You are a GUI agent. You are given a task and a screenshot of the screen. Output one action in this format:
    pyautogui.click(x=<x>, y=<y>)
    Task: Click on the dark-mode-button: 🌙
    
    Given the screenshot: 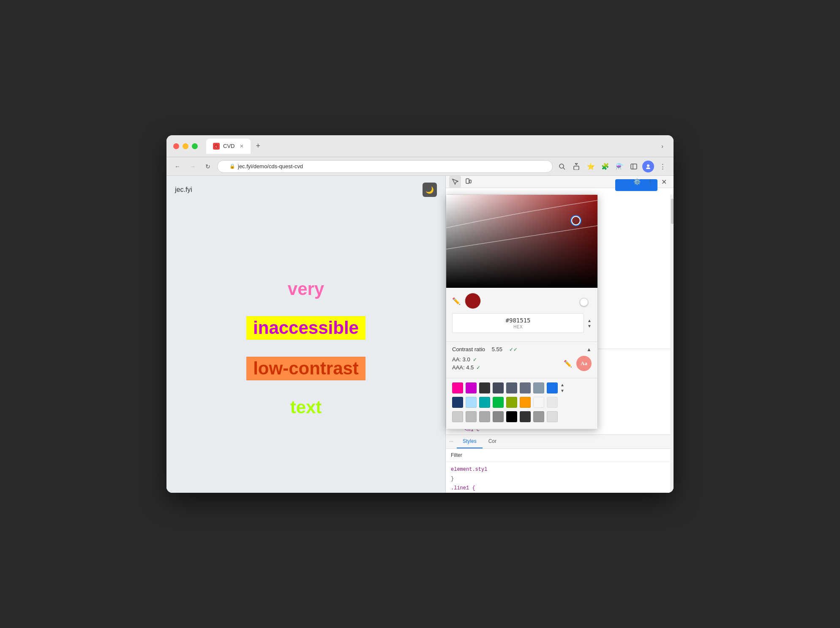 What is the action you would take?
    pyautogui.click(x=430, y=190)
    